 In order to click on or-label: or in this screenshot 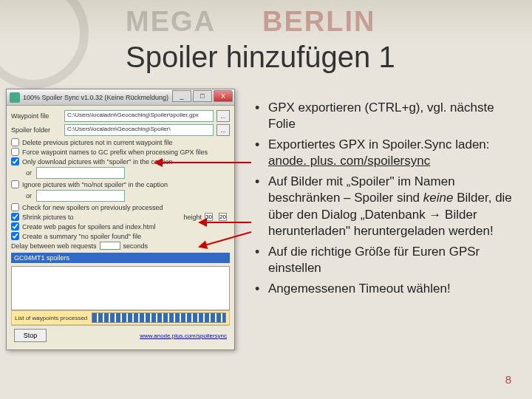, I will do `click(29, 173)`.